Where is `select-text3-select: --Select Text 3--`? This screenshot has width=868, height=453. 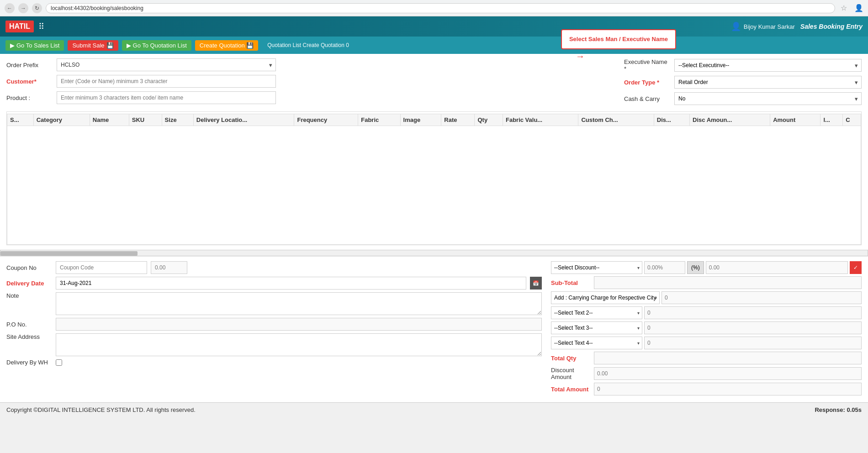
select-text3-select: --Select Text 3-- is located at coordinates (597, 328).